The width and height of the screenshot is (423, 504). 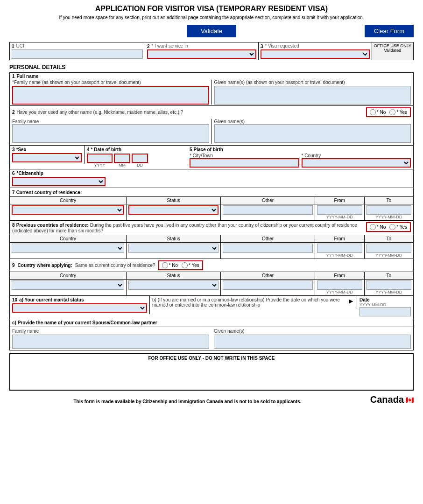 What do you see at coordinates (174, 201) in the screenshot?
I see `col-status-header: Status` at bounding box center [174, 201].